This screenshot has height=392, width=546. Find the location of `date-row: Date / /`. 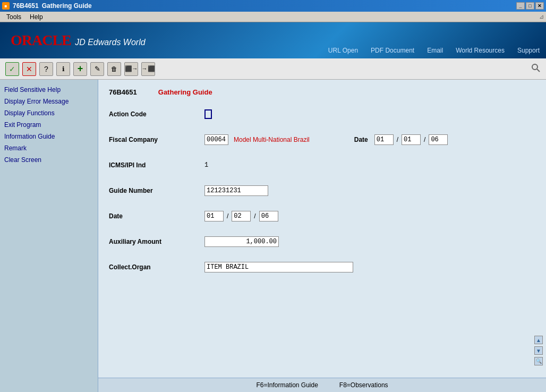

date-row: Date / / is located at coordinates (322, 216).